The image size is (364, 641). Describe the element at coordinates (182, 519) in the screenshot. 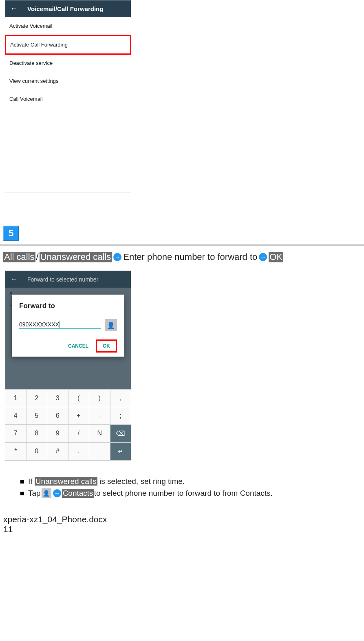

I see `filename: xperia-xz1_04_Phone.docx` at that location.